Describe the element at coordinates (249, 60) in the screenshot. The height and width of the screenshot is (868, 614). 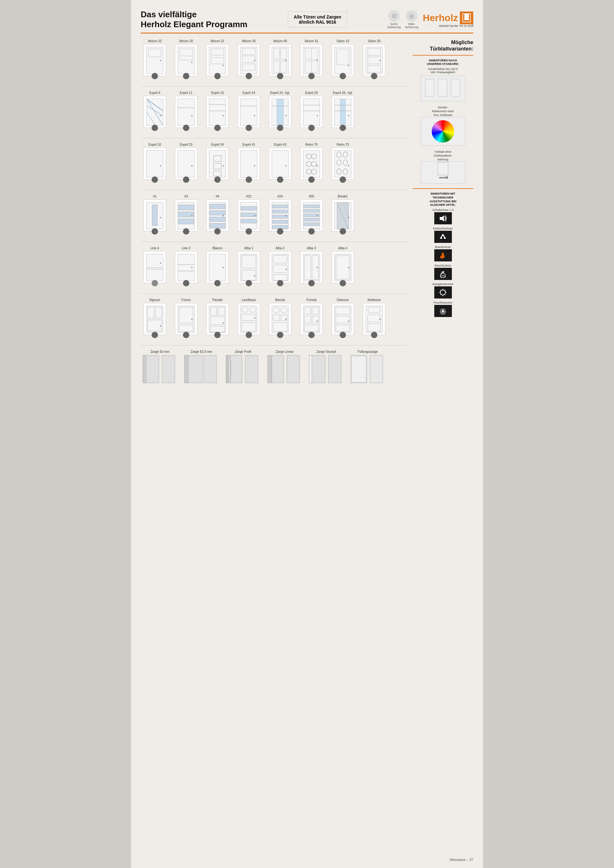
I see `door-item-atrium30: Atrium 30` at that location.